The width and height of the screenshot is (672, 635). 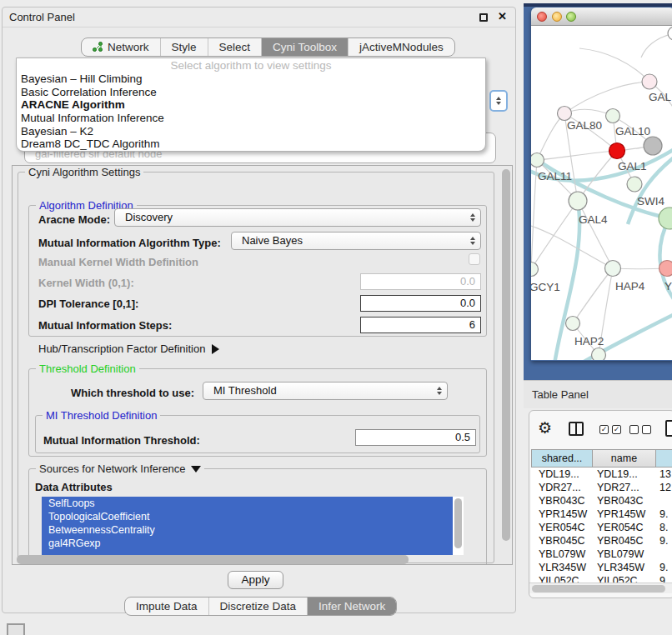 What do you see at coordinates (602, 568) in the screenshot?
I see `table-row: YLR345WYLR345W9.` at bounding box center [602, 568].